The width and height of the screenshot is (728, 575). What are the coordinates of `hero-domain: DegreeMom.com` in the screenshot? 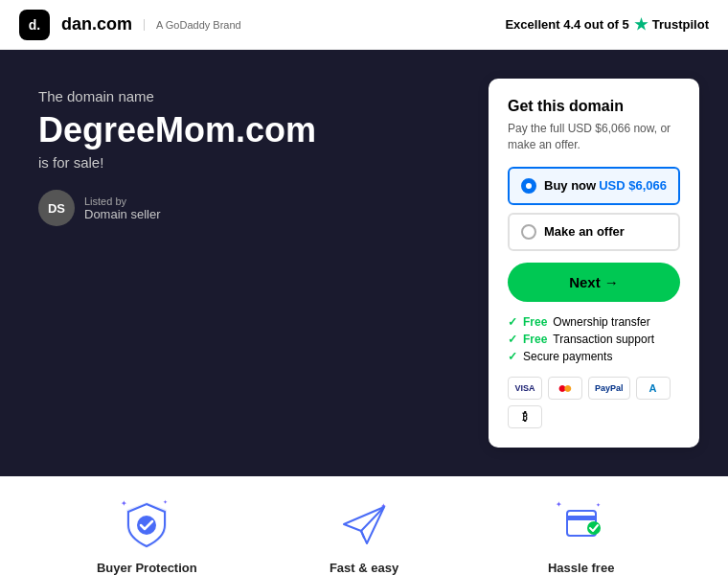 It's located at (254, 130).